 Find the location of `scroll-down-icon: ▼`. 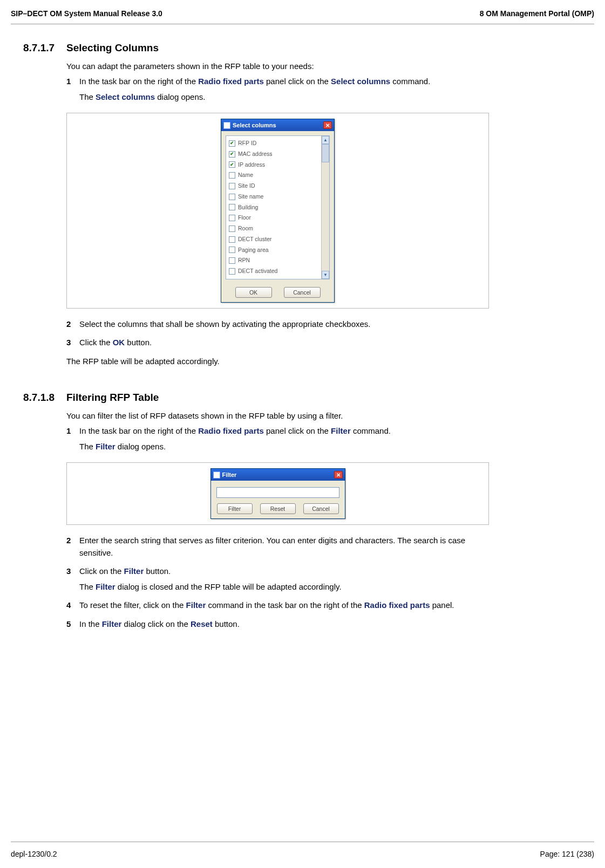

scroll-down-icon: ▼ is located at coordinates (325, 275).